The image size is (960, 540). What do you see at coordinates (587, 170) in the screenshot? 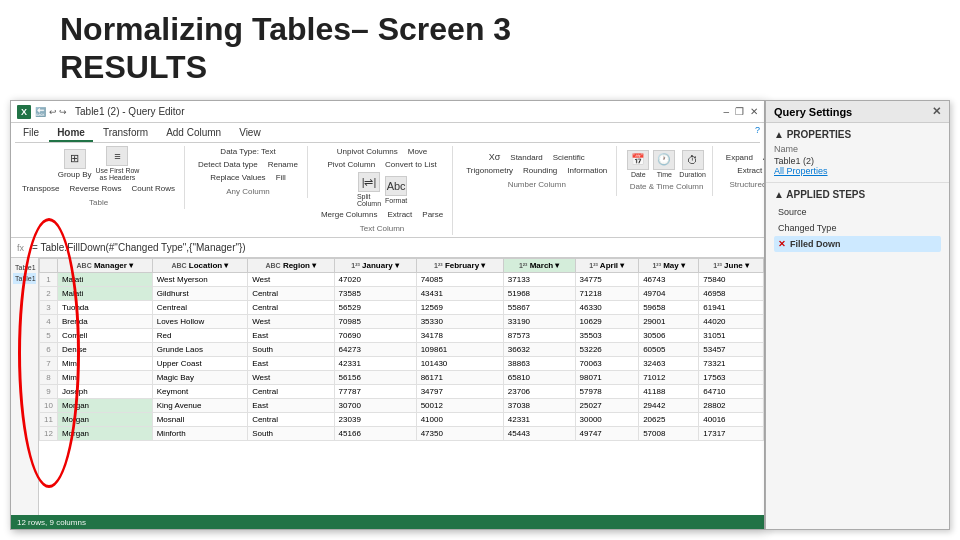
I see `information-button: Information` at bounding box center [587, 170].